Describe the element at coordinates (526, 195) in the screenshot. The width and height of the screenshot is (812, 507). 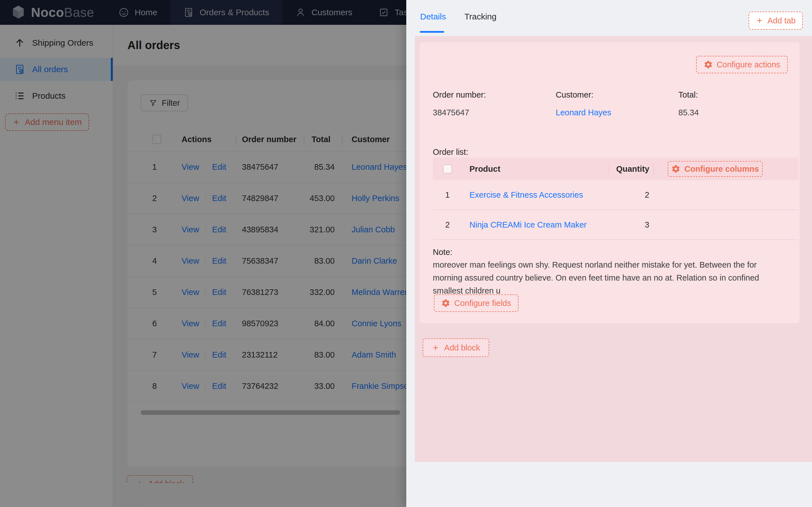
I see `product-link: Exercise & Fitness Accessories` at that location.